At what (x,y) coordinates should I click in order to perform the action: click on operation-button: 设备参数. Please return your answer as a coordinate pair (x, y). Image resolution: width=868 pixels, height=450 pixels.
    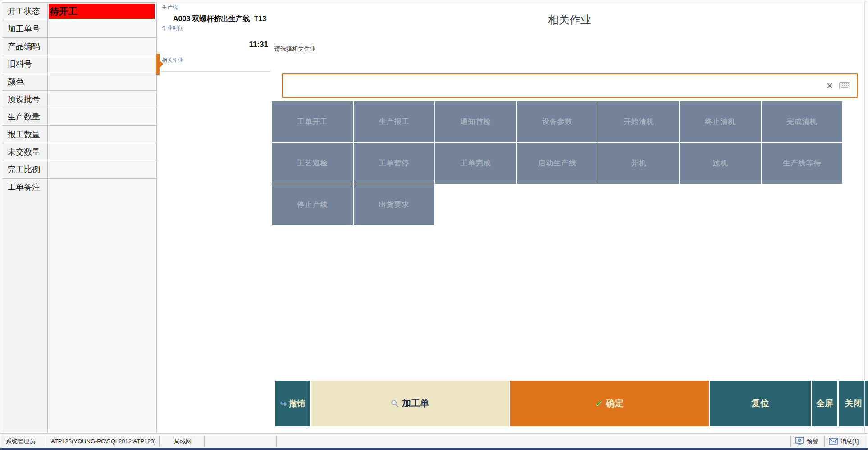
    Looking at the image, I should click on (557, 122).